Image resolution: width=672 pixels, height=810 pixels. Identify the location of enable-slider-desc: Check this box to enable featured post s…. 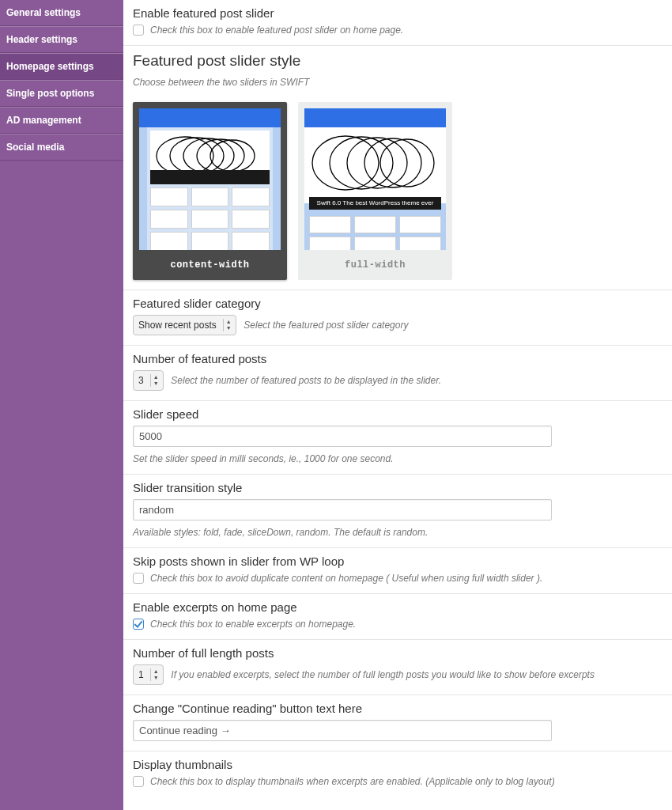
(277, 30).